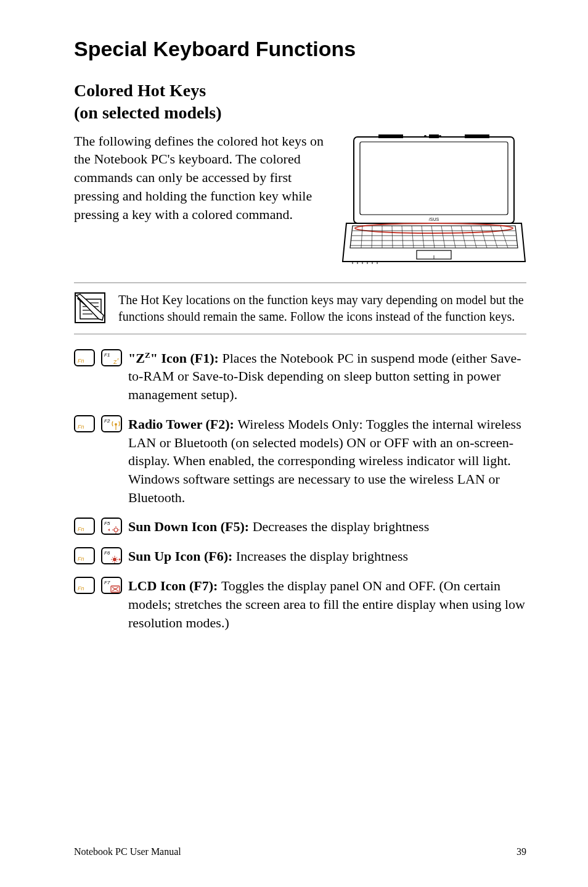 This screenshot has height=887, width=588. Describe the element at coordinates (300, 527) in the screenshot. I see `hotkey-row-f5: Fn F5 Sun Down Icon (F5): Decreases the …` at that location.